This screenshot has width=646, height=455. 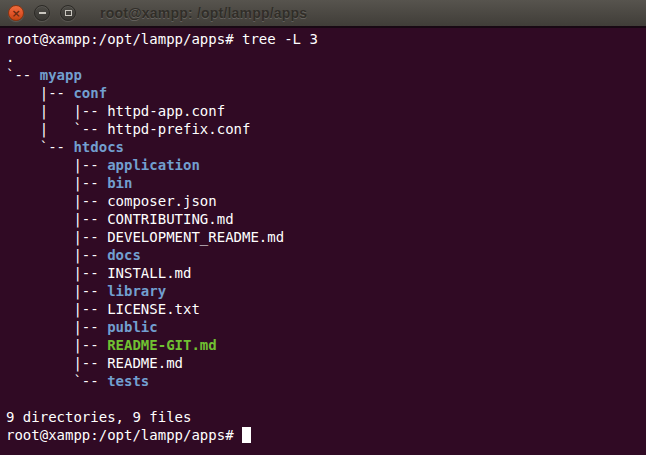 I want to click on terminal-line: |-- DEVELOPMENT_README.md, so click(x=326, y=237).